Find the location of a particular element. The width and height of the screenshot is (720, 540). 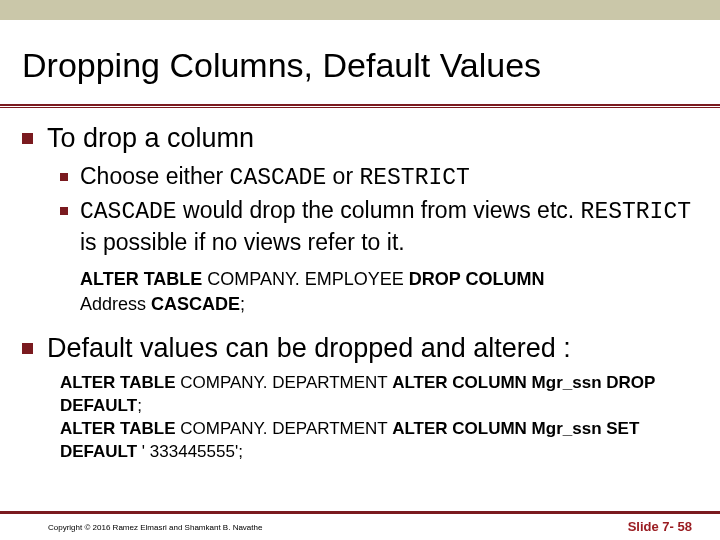

bullet-level2: CASCADE would drop the column from views… is located at coordinates (379, 227).